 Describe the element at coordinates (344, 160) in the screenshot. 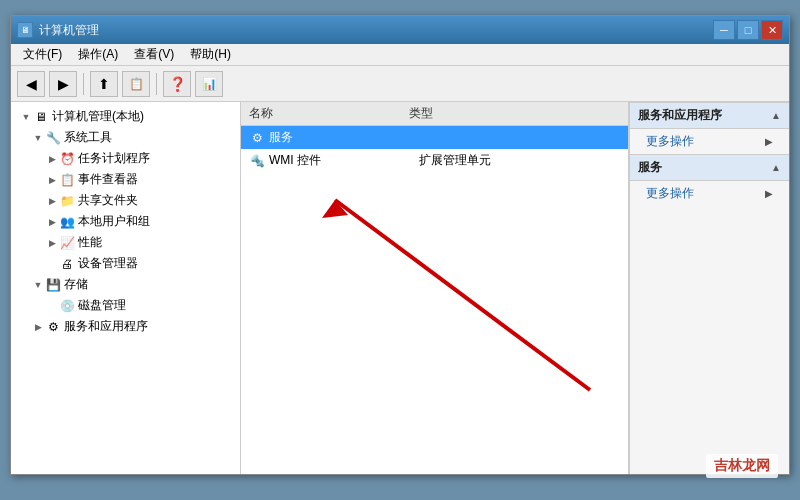

I see `wmi-name: WMI 控件` at that location.